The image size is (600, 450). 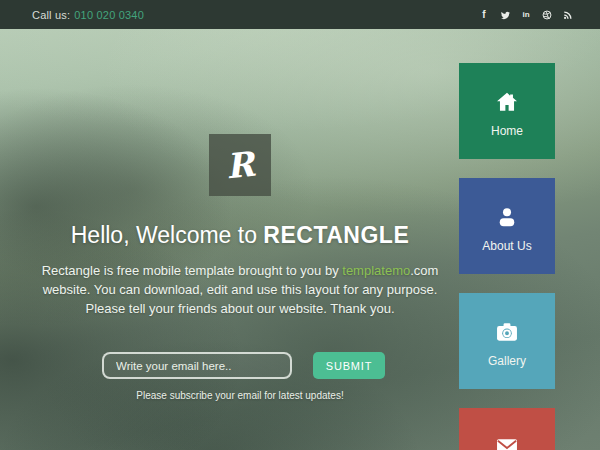 What do you see at coordinates (507, 226) in the screenshot?
I see `nav-box-about-us: About Us` at bounding box center [507, 226].